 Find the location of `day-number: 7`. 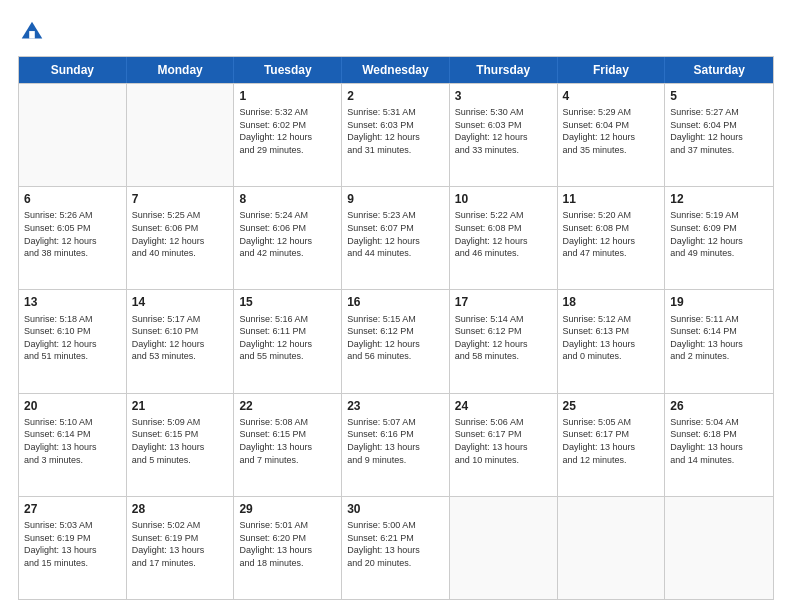

day-number: 7 is located at coordinates (180, 199).